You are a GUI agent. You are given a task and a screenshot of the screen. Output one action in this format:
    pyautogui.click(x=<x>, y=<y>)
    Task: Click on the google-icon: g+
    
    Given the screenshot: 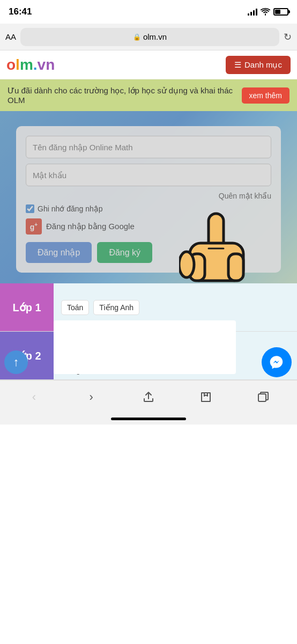 What is the action you would take?
    pyautogui.click(x=34, y=226)
    